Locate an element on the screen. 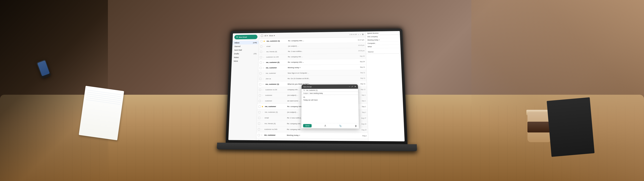 The width and height of the screenshot is (644, 181). list-item: Info company is located at coordinates (383, 36).